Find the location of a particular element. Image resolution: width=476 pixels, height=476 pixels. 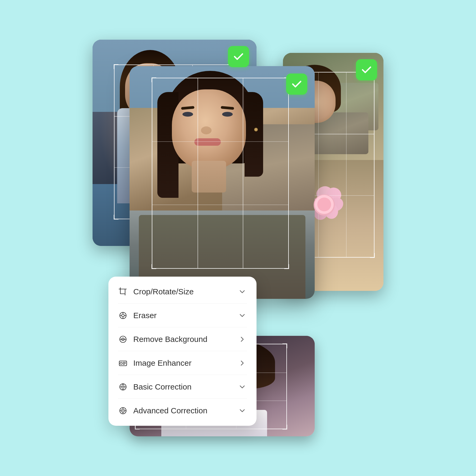

arrow-right-icon-remove-bg is located at coordinates (242, 339).